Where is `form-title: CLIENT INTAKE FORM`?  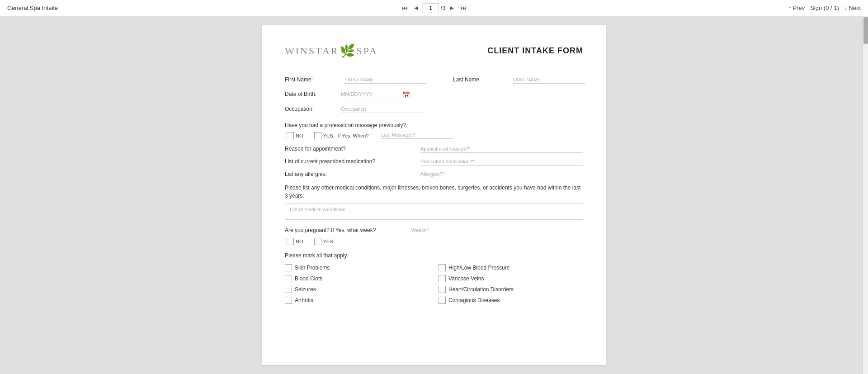 form-title: CLIENT INTAKE FORM is located at coordinates (535, 51).